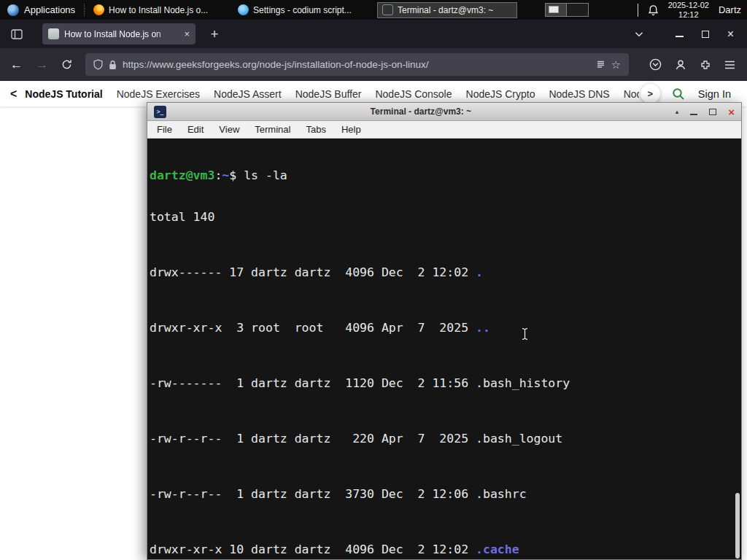 This screenshot has height=560, width=747. Describe the element at coordinates (229, 130) in the screenshot. I see `terminal-menu-item: View` at that location.